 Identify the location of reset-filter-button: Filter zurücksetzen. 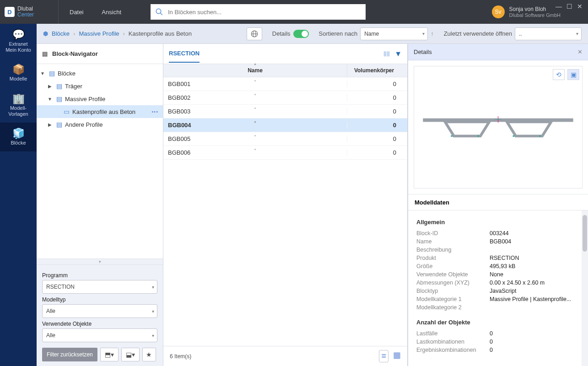
(70, 355).